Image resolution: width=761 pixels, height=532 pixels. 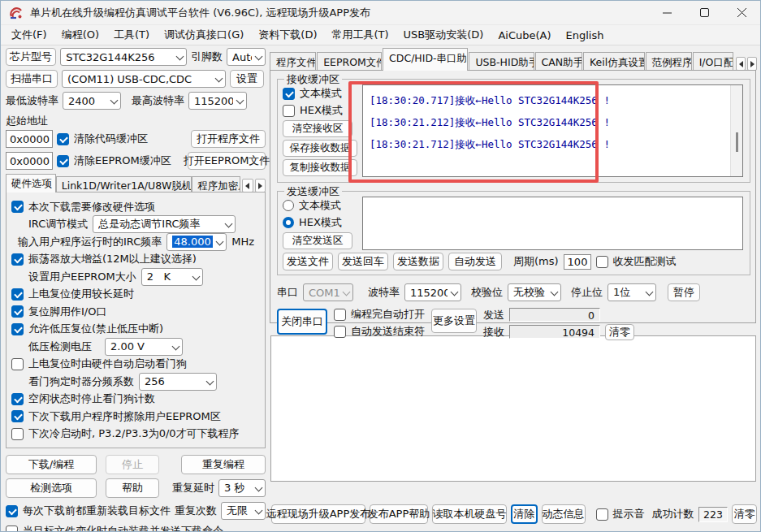 I want to click on osc-gain-checkbox: 振荡器放大增益(12M以上建议选择), so click(x=136, y=260).